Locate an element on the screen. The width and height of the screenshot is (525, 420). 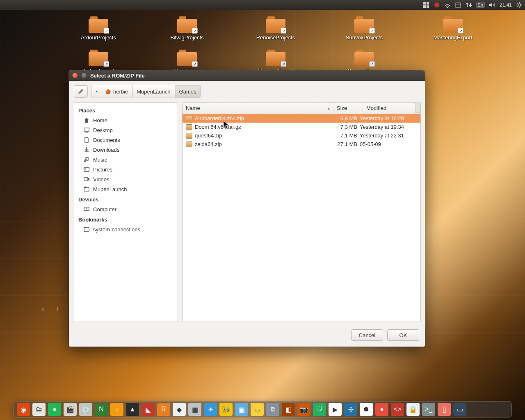
sort-ascending-icon: ▴ is located at coordinates (329, 108).